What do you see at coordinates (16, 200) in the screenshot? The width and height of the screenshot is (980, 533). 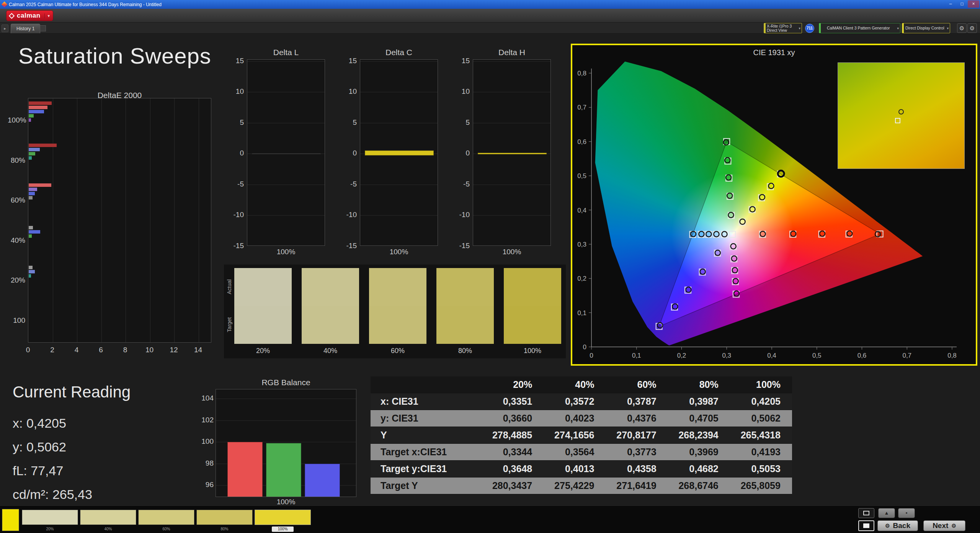 I see `deltae-group-label: 60%` at bounding box center [16, 200].